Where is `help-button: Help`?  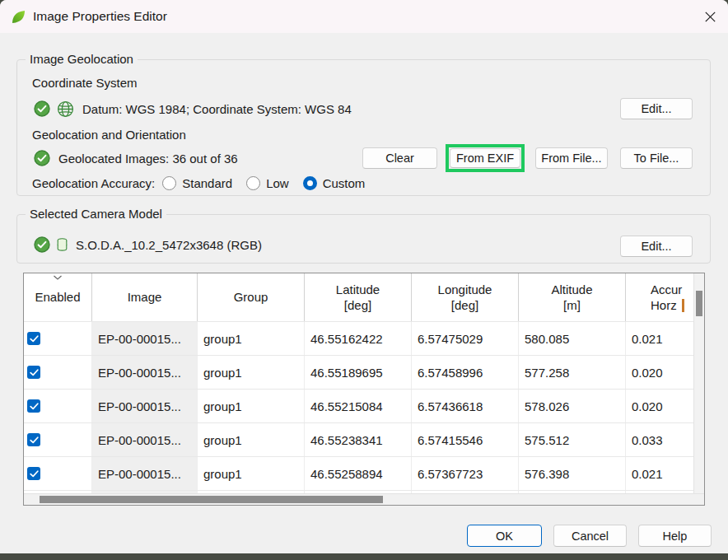
help-button: Help is located at coordinates (675, 535).